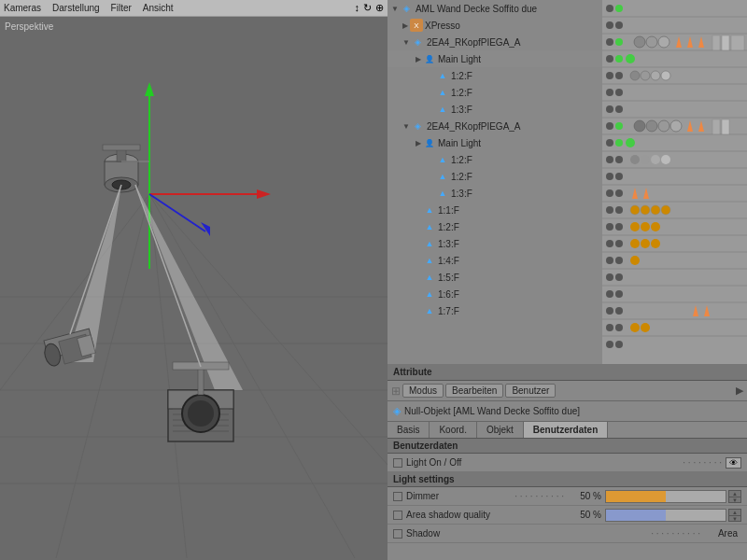 The height and width of the screenshot is (560, 747). What do you see at coordinates (530, 390) in the screenshot?
I see `benutzer-button: Benutzer` at bounding box center [530, 390].